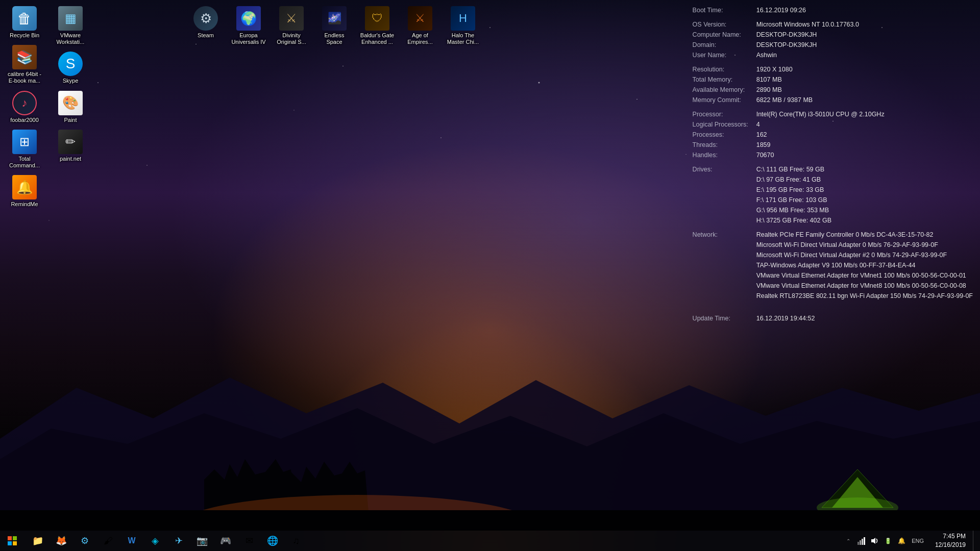 The height and width of the screenshot is (551, 980). What do you see at coordinates (723, 45) in the screenshot?
I see `domain-label: Domain:` at bounding box center [723, 45].